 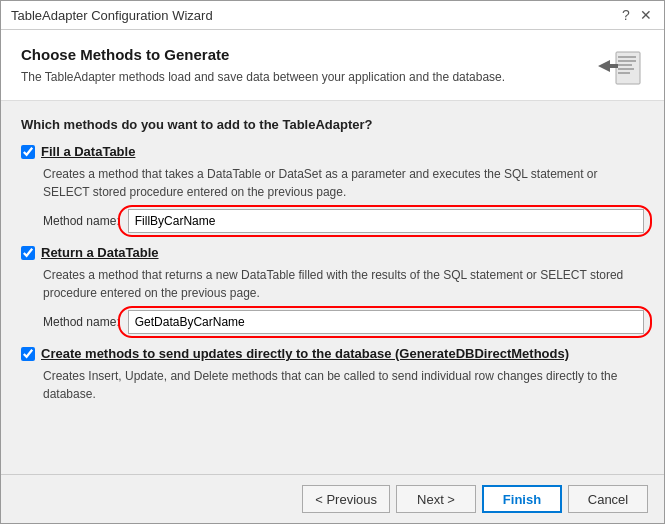 I want to click on window-title: TableAdapter Configuration Wizard, so click(x=112, y=16).